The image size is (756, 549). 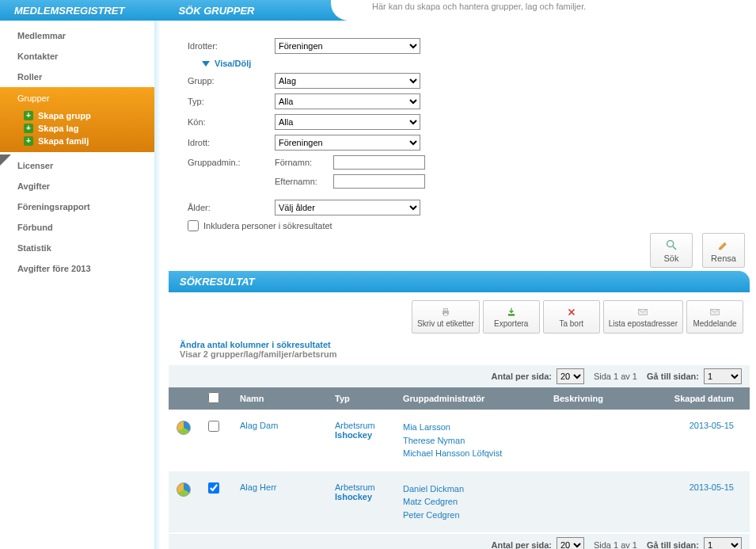 I want to click on label-typ: Typ:, so click(x=231, y=101).